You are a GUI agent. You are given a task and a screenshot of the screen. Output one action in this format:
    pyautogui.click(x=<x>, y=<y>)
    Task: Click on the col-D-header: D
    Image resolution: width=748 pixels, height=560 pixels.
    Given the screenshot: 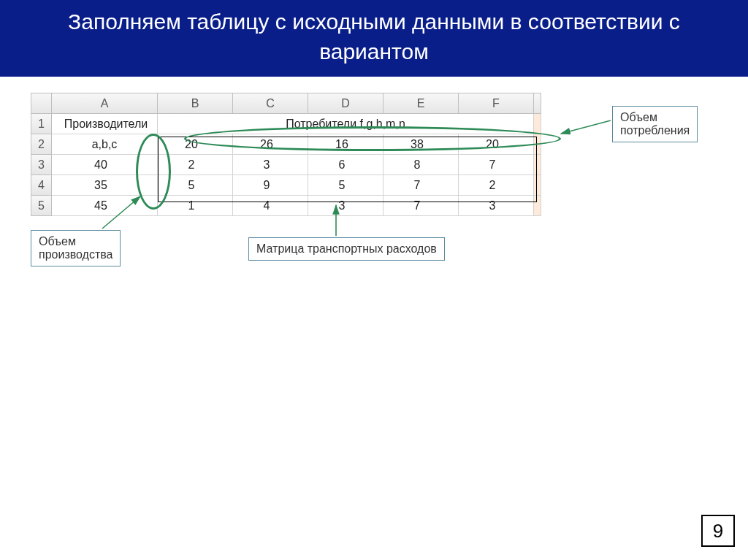 What is the action you would take?
    pyautogui.click(x=346, y=104)
    